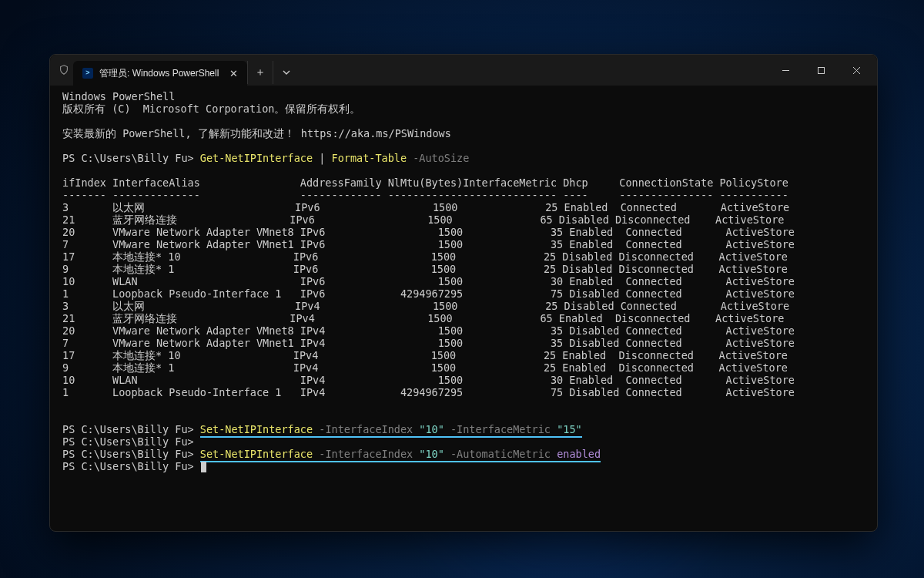  What do you see at coordinates (785, 70) in the screenshot?
I see `minimize-button` at bounding box center [785, 70].